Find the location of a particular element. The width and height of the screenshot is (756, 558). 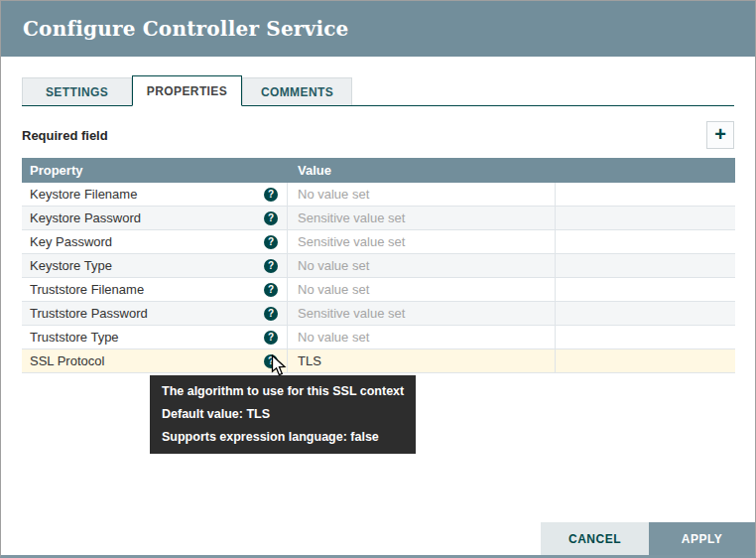

table-controls: Required field + is located at coordinates (378, 135).